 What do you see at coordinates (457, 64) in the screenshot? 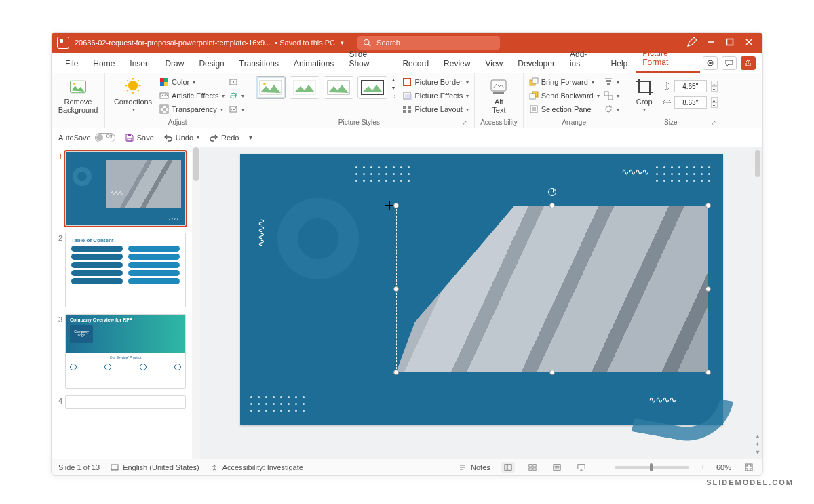
I see `tab-review: Review` at bounding box center [457, 64].